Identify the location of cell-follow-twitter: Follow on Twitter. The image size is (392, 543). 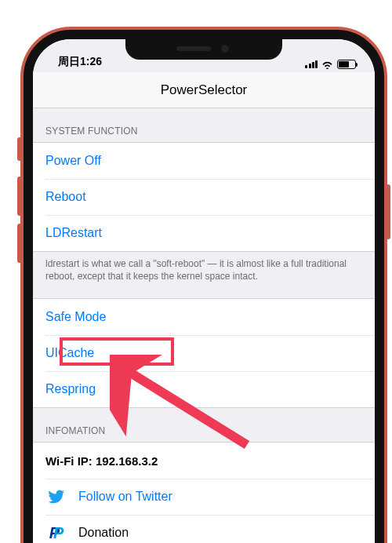
(204, 497).